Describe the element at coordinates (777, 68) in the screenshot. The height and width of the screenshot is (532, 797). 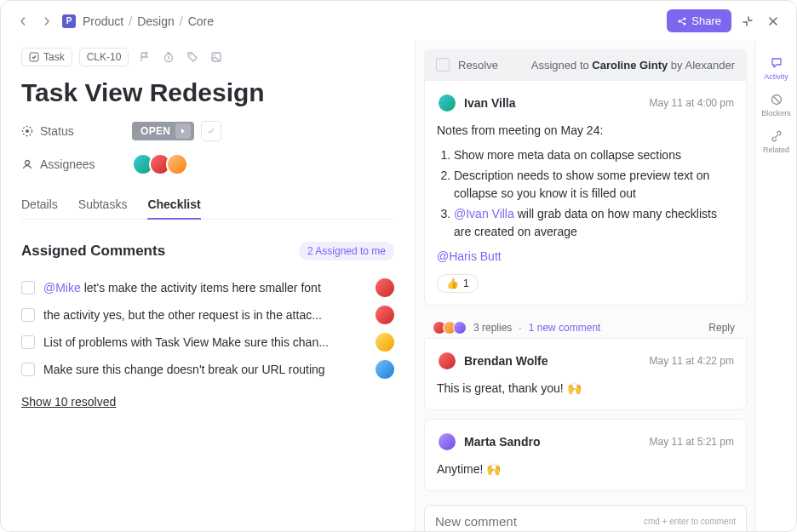
I see `sidebar-activity: Activity` at that location.